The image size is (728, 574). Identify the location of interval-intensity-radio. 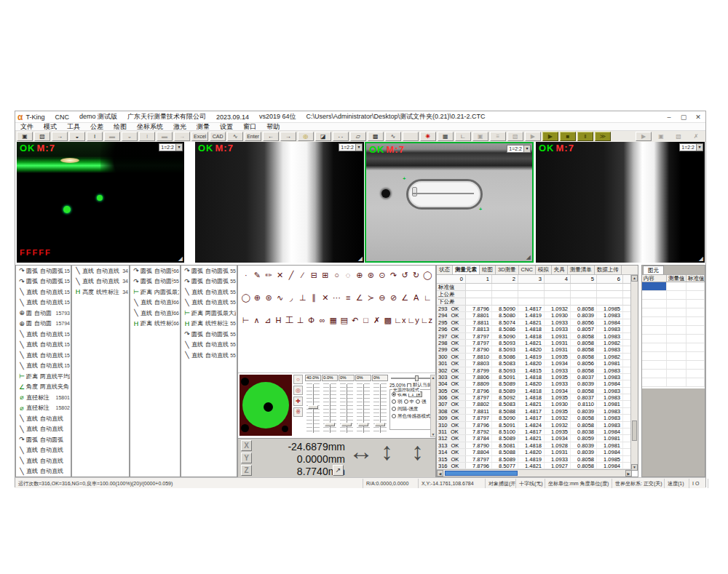
(394, 409).